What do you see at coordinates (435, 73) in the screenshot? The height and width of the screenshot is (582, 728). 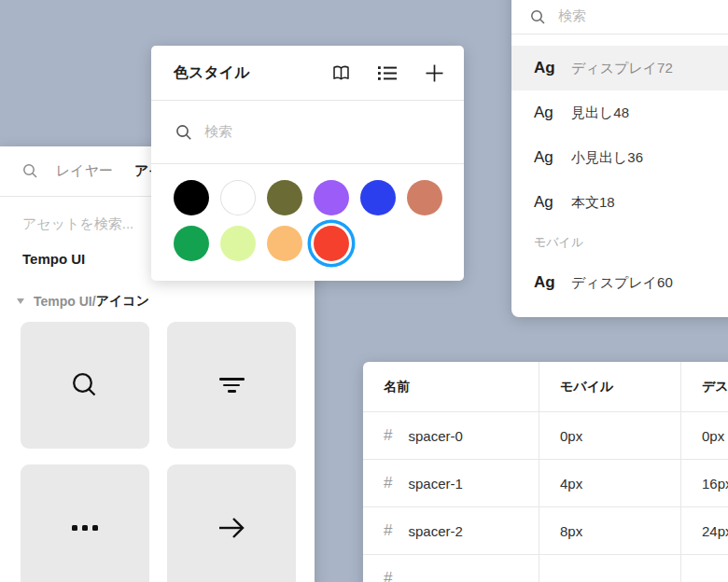 I see `plus-icon` at bounding box center [435, 73].